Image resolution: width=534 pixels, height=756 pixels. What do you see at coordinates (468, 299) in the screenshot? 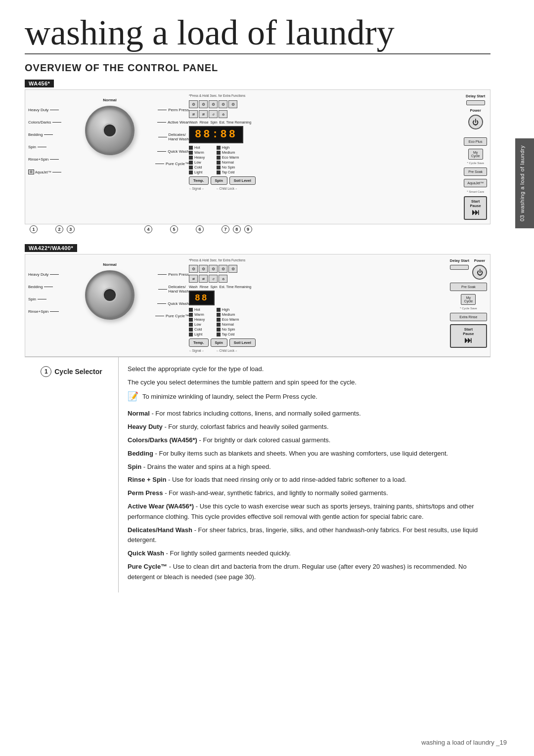
I see `wa422-my-cycle-button: MyCycle` at bounding box center [468, 299].